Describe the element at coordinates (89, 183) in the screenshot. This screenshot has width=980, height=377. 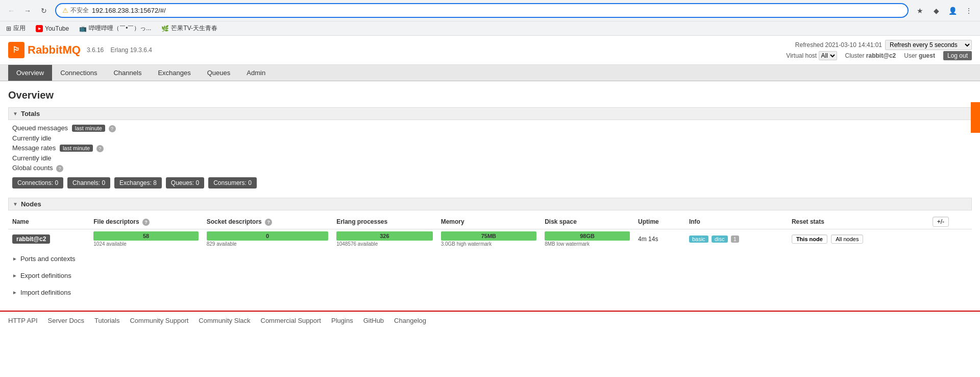
I see `channels-count: Channels: 0` at that location.